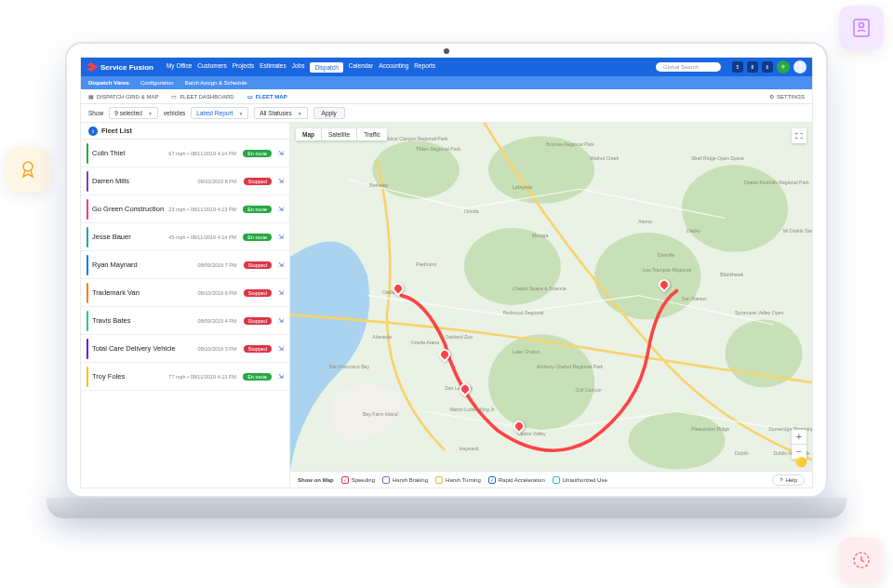  I want to click on map-place-label: Las Trampas Regional, so click(667, 270).